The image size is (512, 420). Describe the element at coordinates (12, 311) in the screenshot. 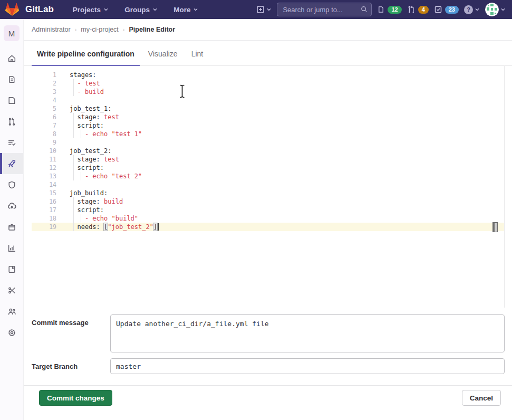

I see `sidebar-item-members` at that location.